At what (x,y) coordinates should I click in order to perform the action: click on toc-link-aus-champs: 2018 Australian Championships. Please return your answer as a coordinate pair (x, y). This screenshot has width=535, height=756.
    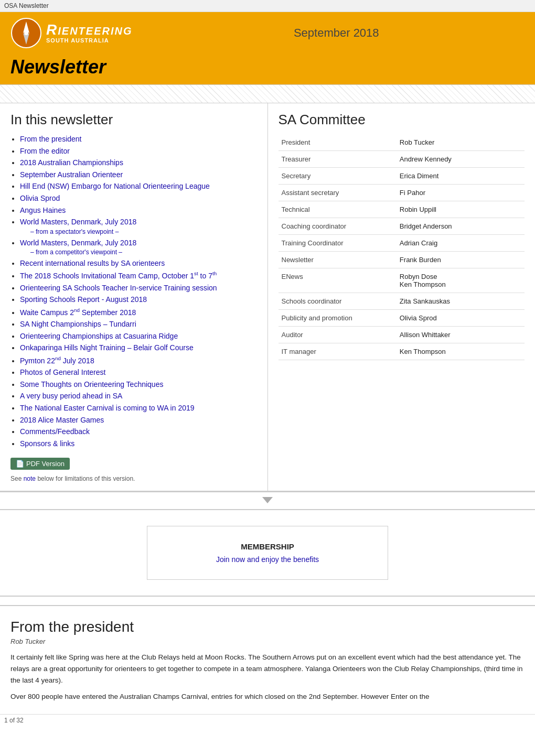
    Looking at the image, I should click on (71, 163).